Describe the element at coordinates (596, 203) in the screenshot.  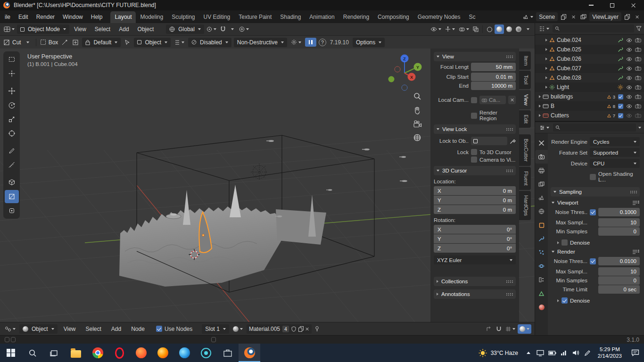
I see `viewport-subsection-header: Viewport` at that location.